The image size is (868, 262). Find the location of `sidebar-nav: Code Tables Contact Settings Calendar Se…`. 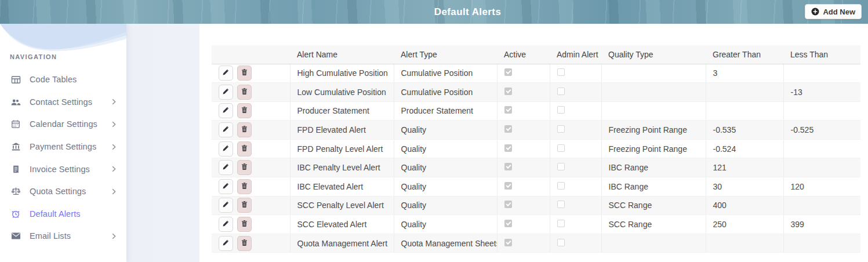

sidebar-nav: Code Tables Contact Settings Calendar Se… is located at coordinates (63, 158).